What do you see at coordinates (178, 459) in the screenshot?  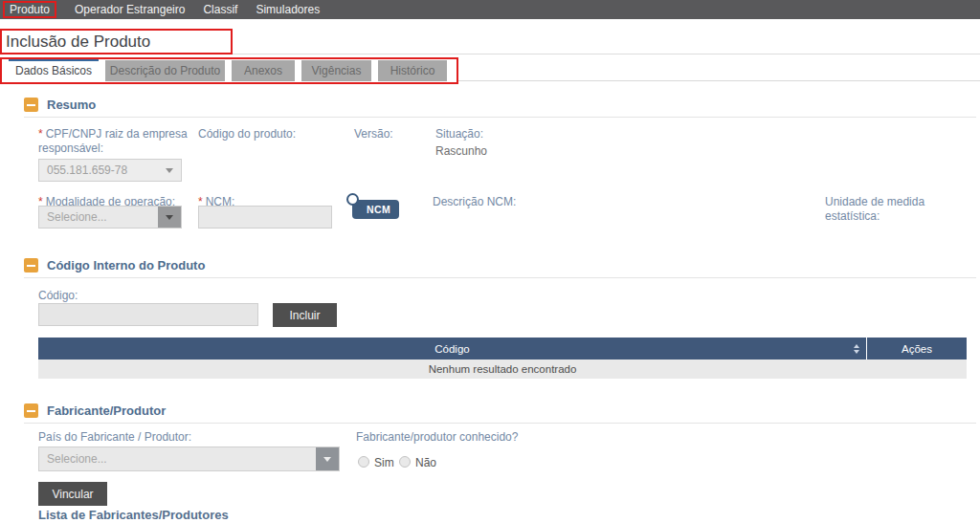 I see `pais-fabricante-value: Selecione...` at bounding box center [178, 459].